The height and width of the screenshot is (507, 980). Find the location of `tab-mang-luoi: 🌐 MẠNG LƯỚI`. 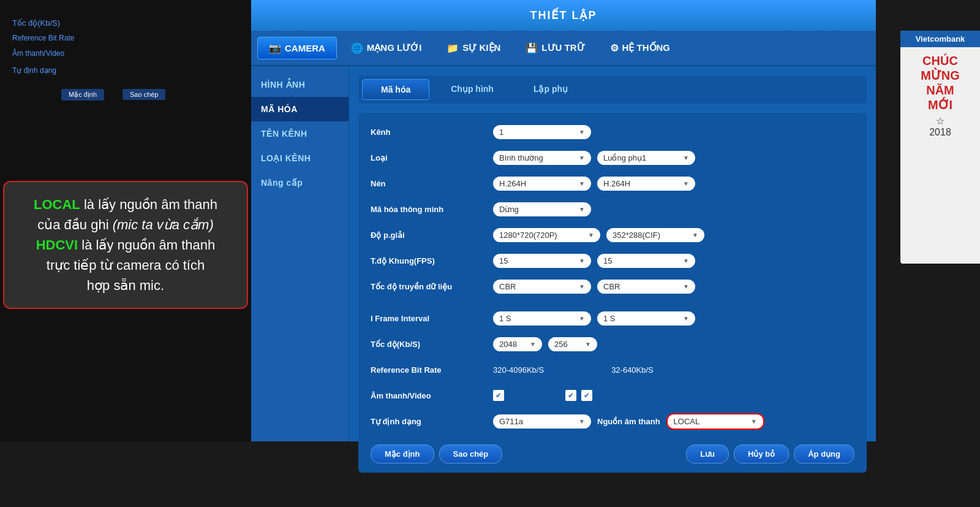

tab-mang-luoi: 🌐 MẠNG LƯỚI is located at coordinates (386, 48).